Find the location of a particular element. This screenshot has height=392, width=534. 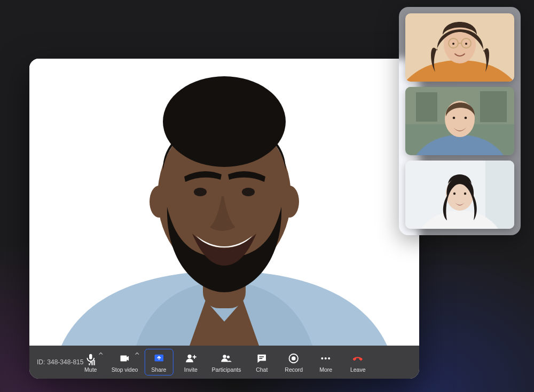

microphone-icon is located at coordinates (91, 358).